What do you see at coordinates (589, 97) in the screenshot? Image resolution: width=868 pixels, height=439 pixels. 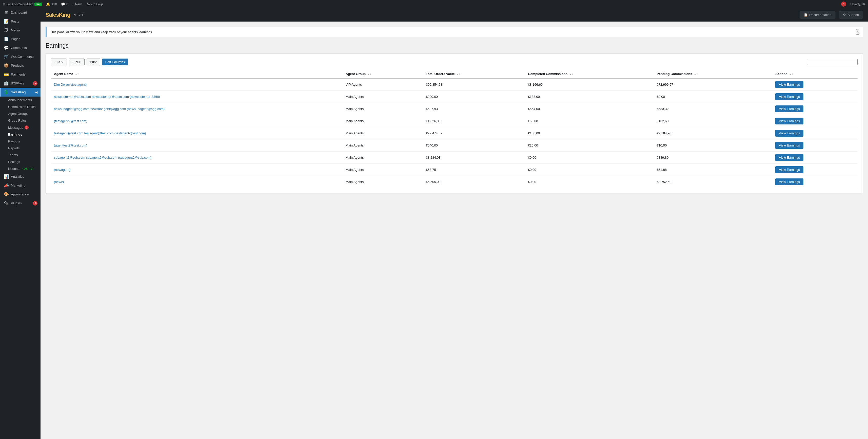 I see `cell-completed-1: €133,00` at bounding box center [589, 97].